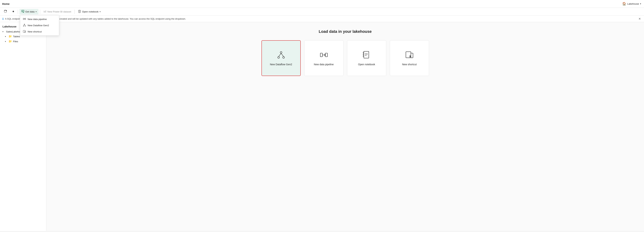 This screenshot has width=644, height=232. What do you see at coordinates (324, 55) in the screenshot?
I see `pipeline-card-icon` at bounding box center [324, 55].